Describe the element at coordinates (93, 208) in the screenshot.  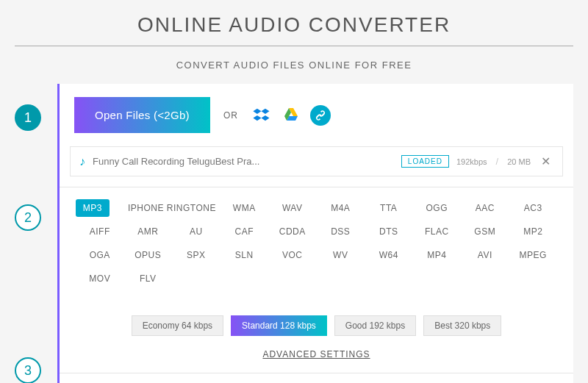
I see `format-option: MP3` at that location.